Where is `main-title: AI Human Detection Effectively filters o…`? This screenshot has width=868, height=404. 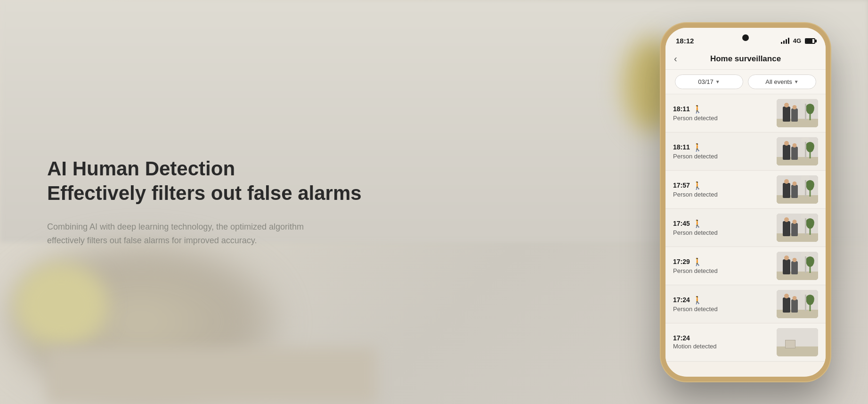 main-title: AI Human Detection Effectively filters o… is located at coordinates (212, 181).